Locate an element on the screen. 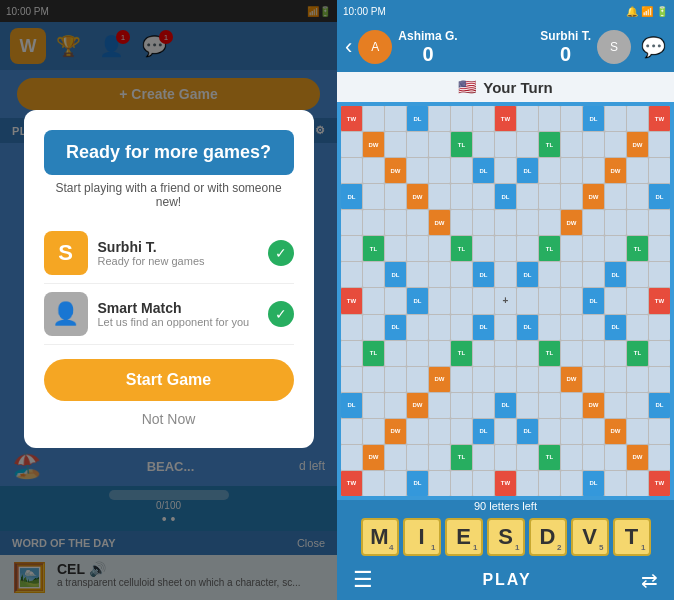  rack-tile: D2 is located at coordinates (548, 537).